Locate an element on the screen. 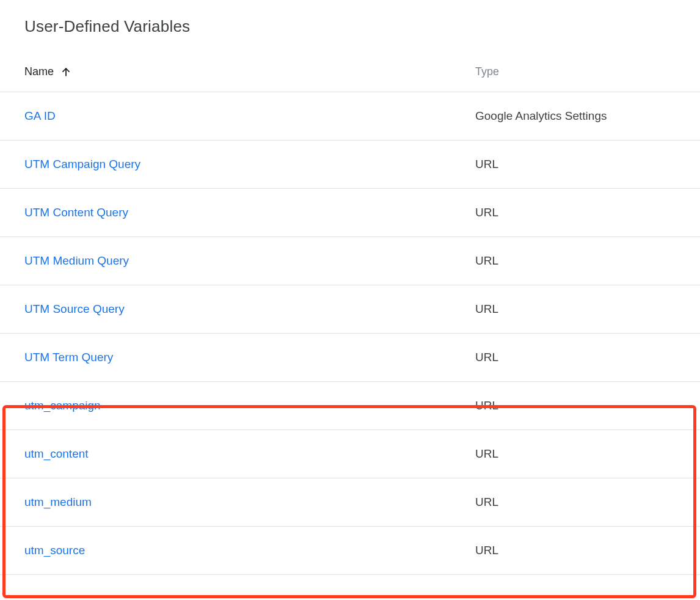 This screenshot has width=700, height=600. variable-name-link: UTM Content Query is located at coordinates (76, 213).